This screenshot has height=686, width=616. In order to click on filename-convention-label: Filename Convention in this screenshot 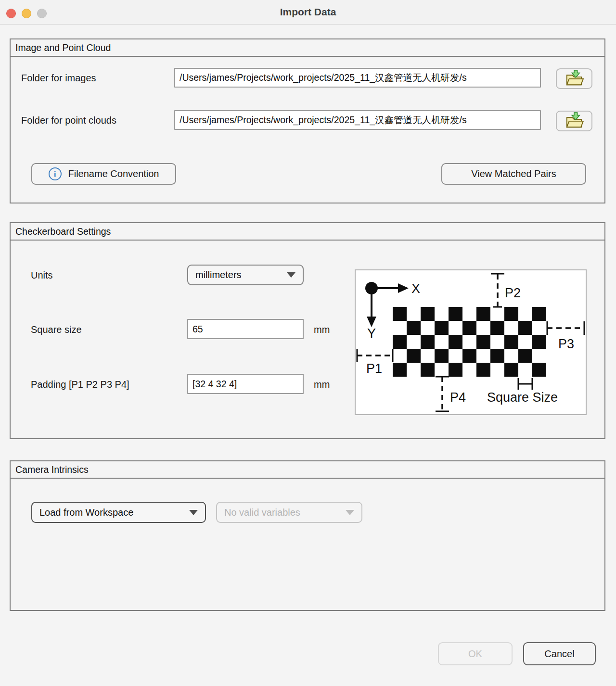, I will do `click(114, 174)`.